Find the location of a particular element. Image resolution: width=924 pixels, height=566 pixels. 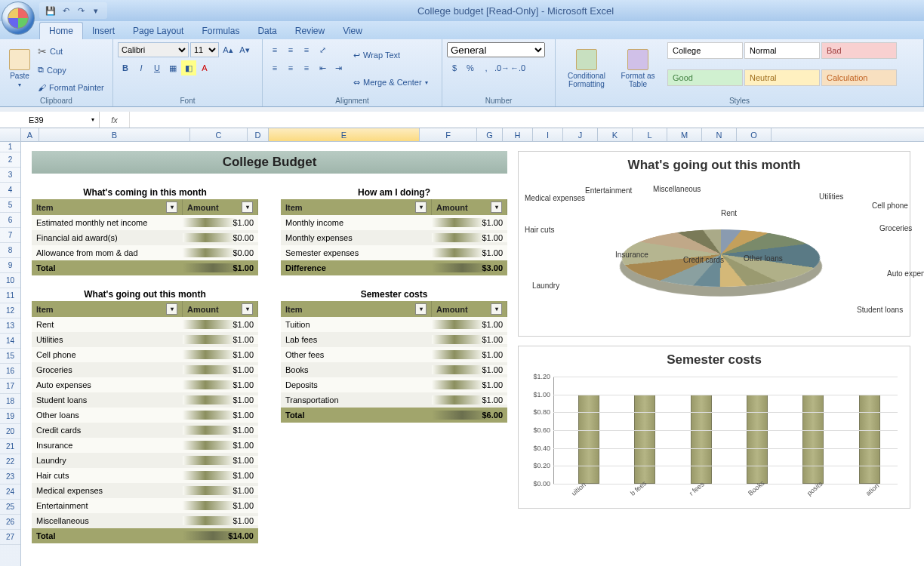

table-row: Lab fees$1.00 is located at coordinates (394, 340).